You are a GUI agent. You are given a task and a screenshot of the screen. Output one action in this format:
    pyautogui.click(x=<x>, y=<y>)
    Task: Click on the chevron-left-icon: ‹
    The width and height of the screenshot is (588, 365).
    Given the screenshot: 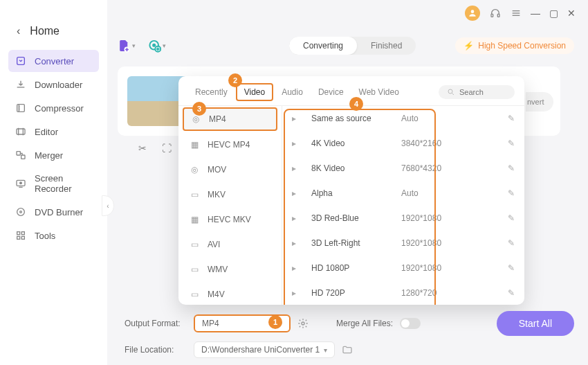 What is the action you would take?
    pyautogui.click(x=18, y=31)
    